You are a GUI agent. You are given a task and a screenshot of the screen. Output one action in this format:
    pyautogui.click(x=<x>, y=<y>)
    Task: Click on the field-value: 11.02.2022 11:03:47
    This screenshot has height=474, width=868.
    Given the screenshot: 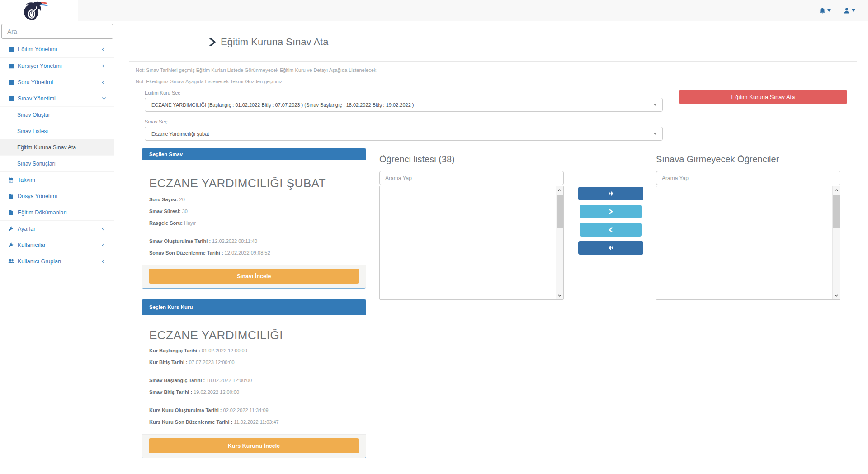 What is the action you would take?
    pyautogui.click(x=256, y=422)
    